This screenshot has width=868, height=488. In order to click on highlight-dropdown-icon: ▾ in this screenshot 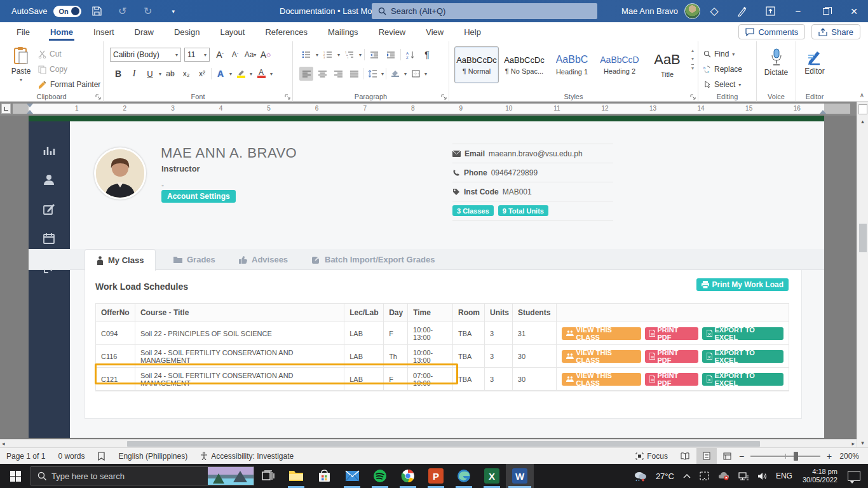, I will do `click(251, 74)`.